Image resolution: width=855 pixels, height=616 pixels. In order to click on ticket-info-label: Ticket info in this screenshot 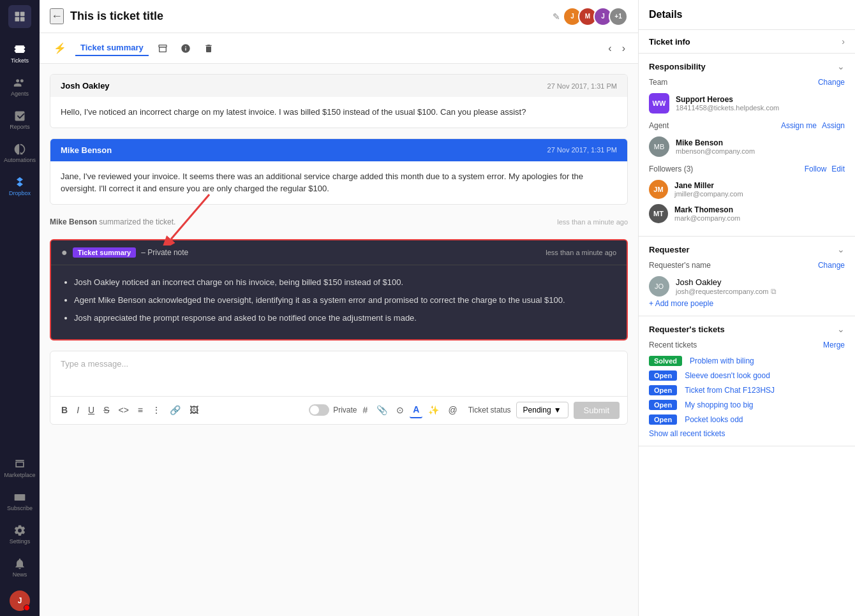, I will do `click(670, 42)`.